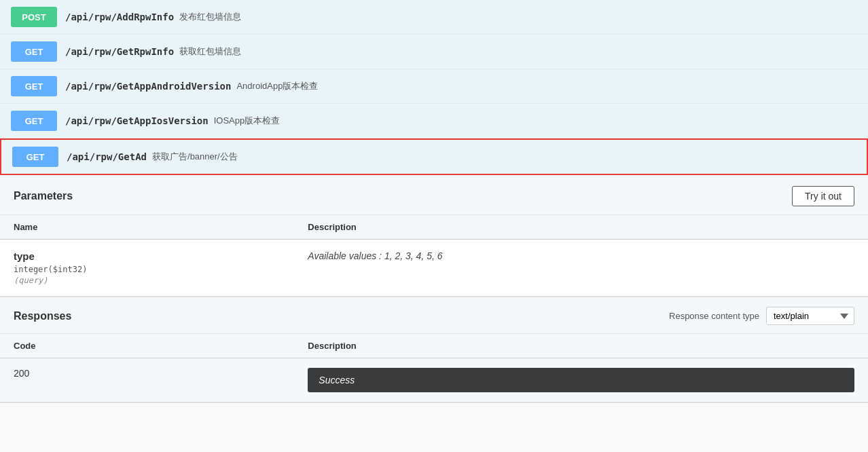  Describe the element at coordinates (247, 121) in the screenshot. I see `api-desc-iosversion: IOSApp版本检查` at that location.